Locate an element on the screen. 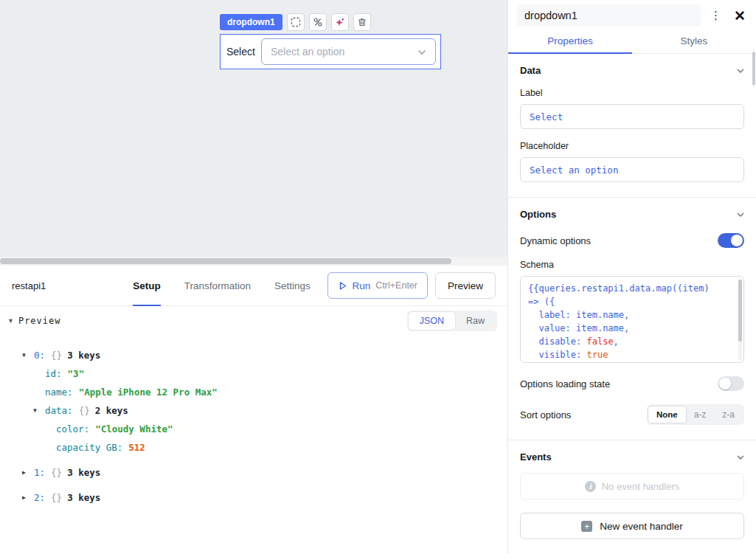  schema-code-editor: {{queries.restapi1.data.map((item)=> ({ … is located at coordinates (632, 319).